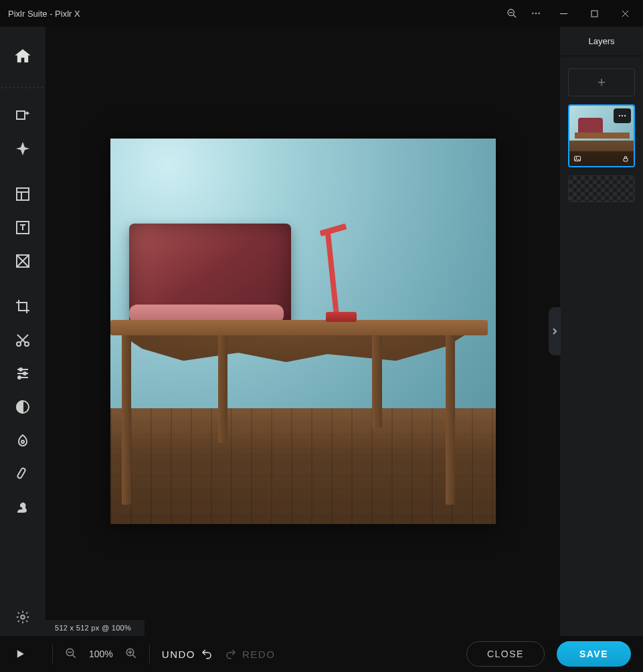 The width and height of the screenshot is (643, 672). What do you see at coordinates (23, 228) in the screenshot?
I see `text-tool-icon` at bounding box center [23, 228].